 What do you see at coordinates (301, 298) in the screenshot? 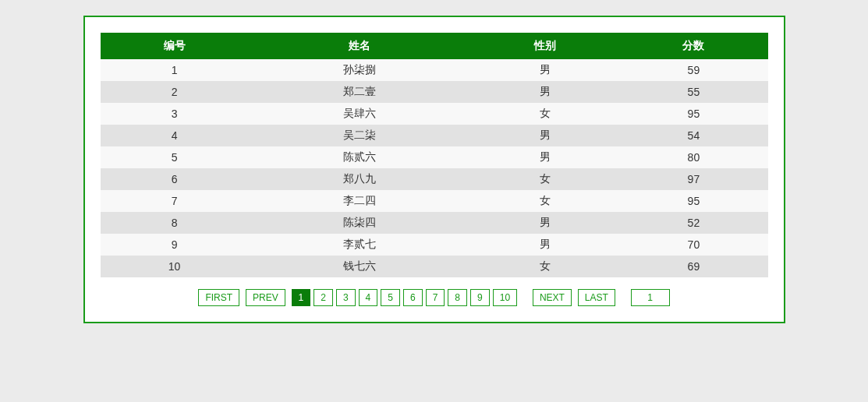
I see `page-button-1: 1` at bounding box center [301, 298].